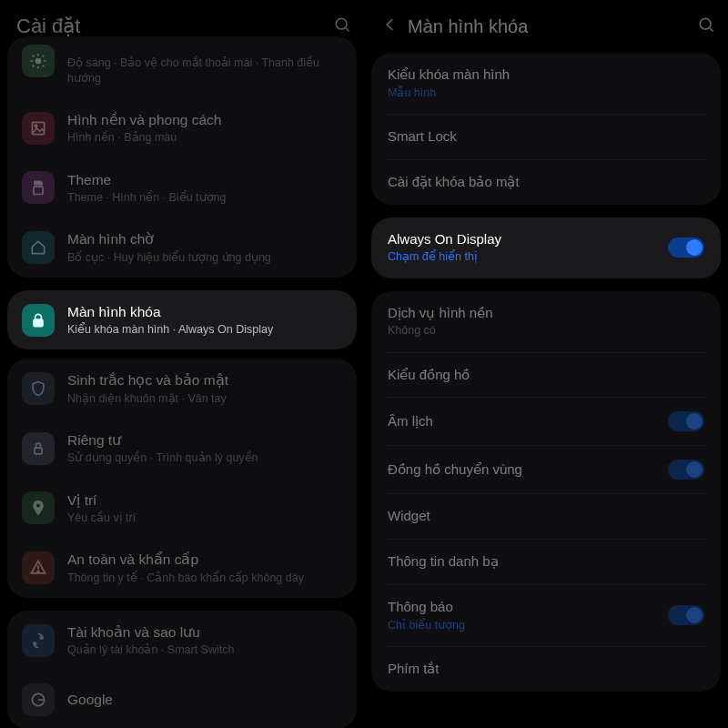  I want to click on home-icon, so click(38, 248).